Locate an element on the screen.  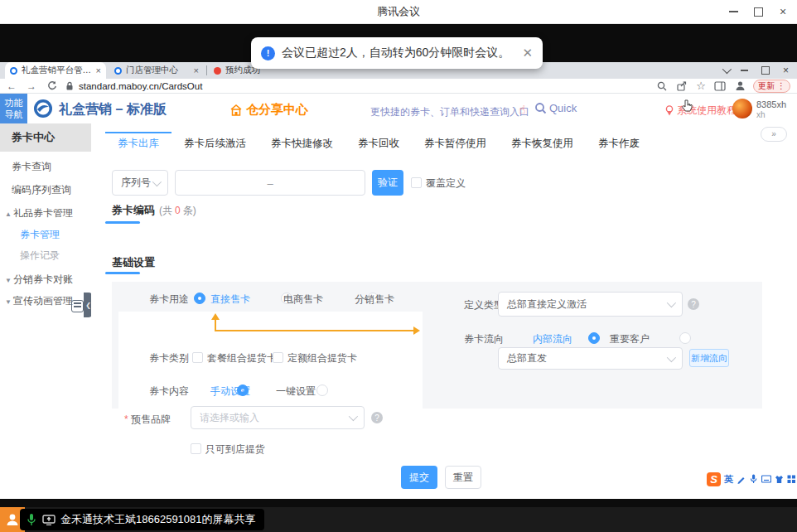
ime-keyboard-icon is located at coordinates (766, 479).